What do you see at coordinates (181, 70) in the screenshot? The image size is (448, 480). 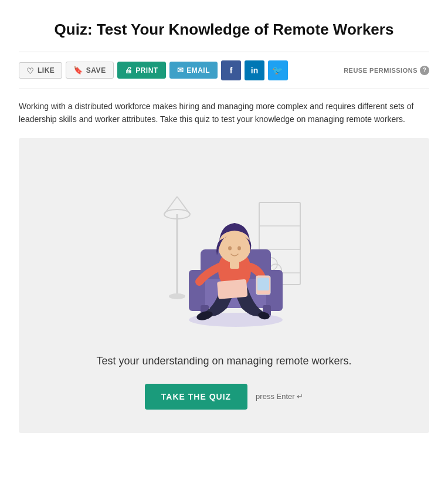 I see `email-icon: ✉` at bounding box center [181, 70].